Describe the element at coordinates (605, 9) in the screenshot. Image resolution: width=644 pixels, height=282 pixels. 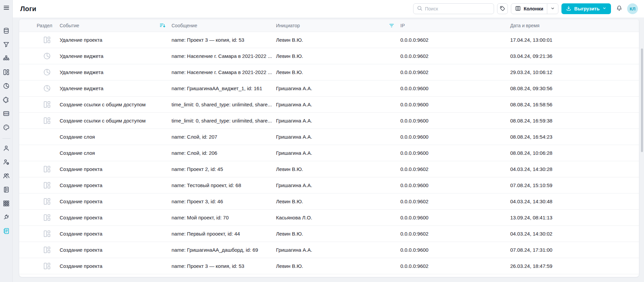
I see `chevron-down-icon` at that location.